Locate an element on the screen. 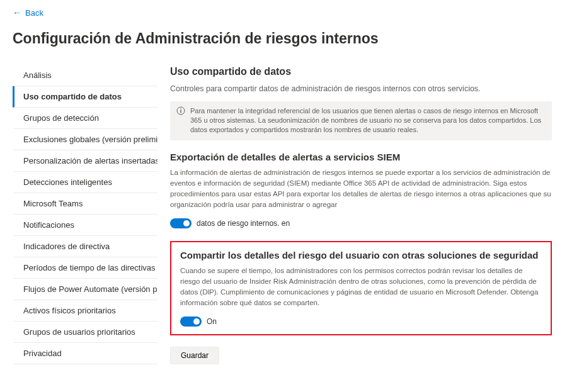 The image size is (567, 392). siem-toggle-label: datos de riesgo internos. en is located at coordinates (243, 223).